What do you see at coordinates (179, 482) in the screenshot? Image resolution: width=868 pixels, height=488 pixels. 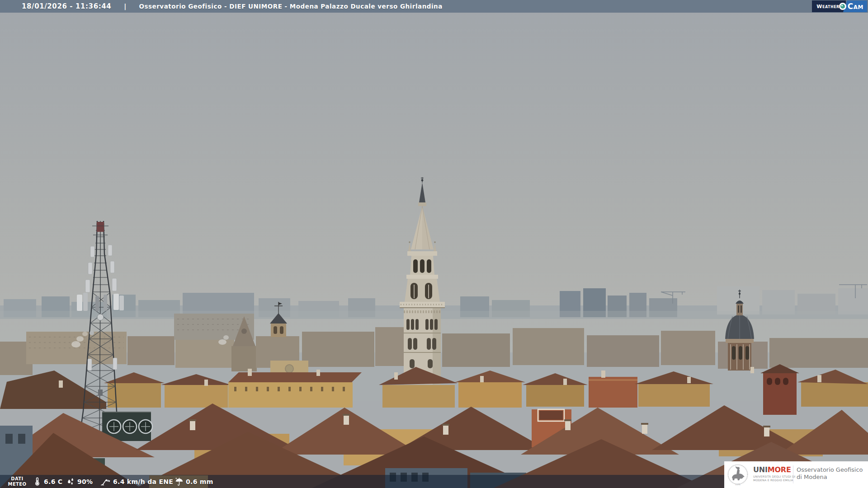 I see `umbrella-rain-icon` at bounding box center [179, 482].